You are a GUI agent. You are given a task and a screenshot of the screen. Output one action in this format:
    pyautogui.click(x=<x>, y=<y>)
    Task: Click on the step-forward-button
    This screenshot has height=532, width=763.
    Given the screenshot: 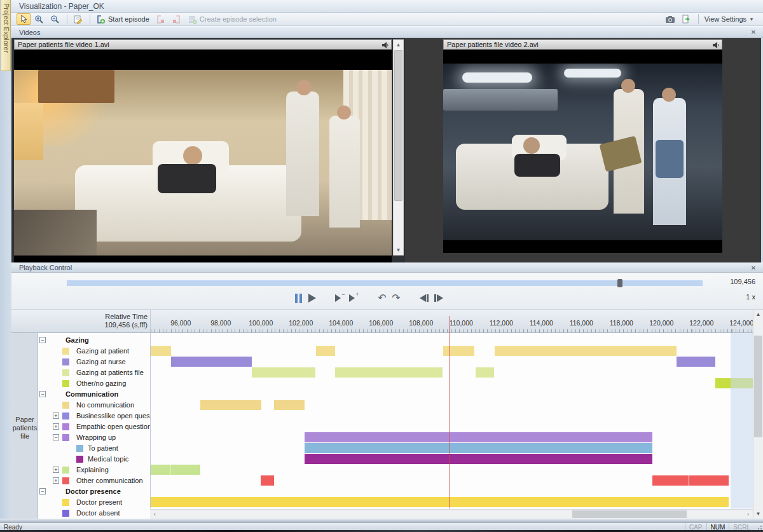 What is the action you would take?
    pyautogui.click(x=438, y=298)
    